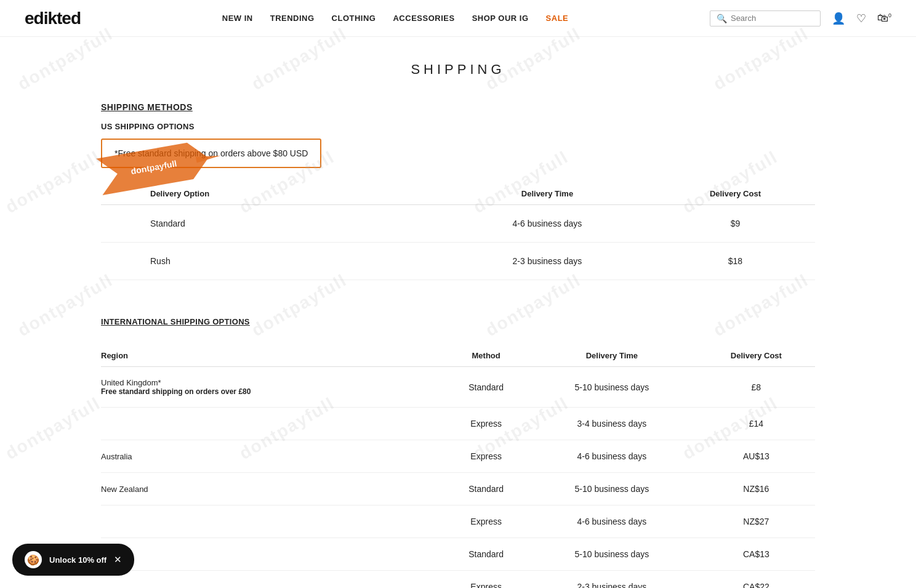 The width and height of the screenshot is (916, 588). What do you see at coordinates (500, 18) in the screenshot?
I see `nav-item-shop-our-ig: SHOP OUR IG` at bounding box center [500, 18].